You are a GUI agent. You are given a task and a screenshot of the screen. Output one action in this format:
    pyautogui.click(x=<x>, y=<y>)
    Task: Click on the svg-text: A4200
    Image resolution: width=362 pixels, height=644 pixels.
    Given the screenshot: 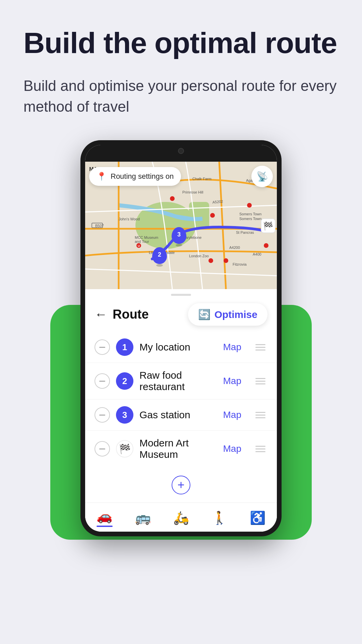 What is the action you would take?
    pyautogui.click(x=235, y=248)
    